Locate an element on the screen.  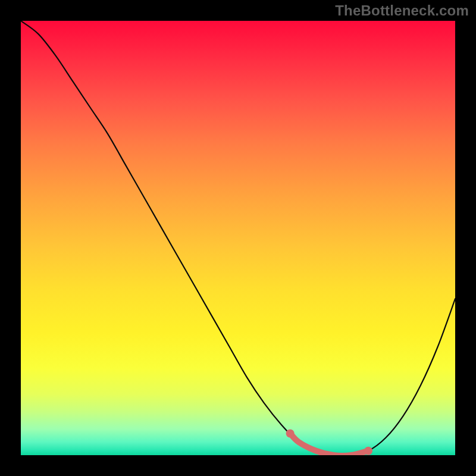
watermark-text: TheBottleneck.com is located at coordinates (402, 11).